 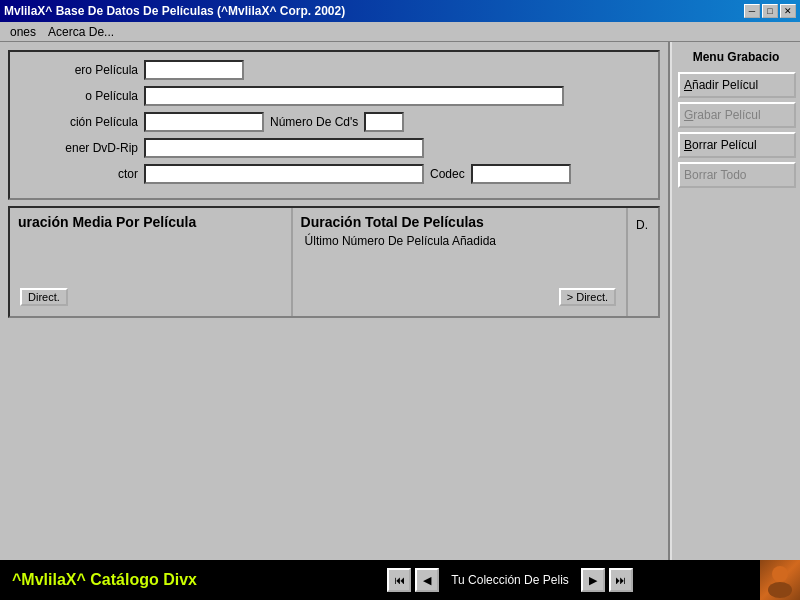 What do you see at coordinates (174, 11) in the screenshot?
I see `title-bar-text: MvlilaX^ Base De Datos De Películas (^Mv…` at bounding box center [174, 11].